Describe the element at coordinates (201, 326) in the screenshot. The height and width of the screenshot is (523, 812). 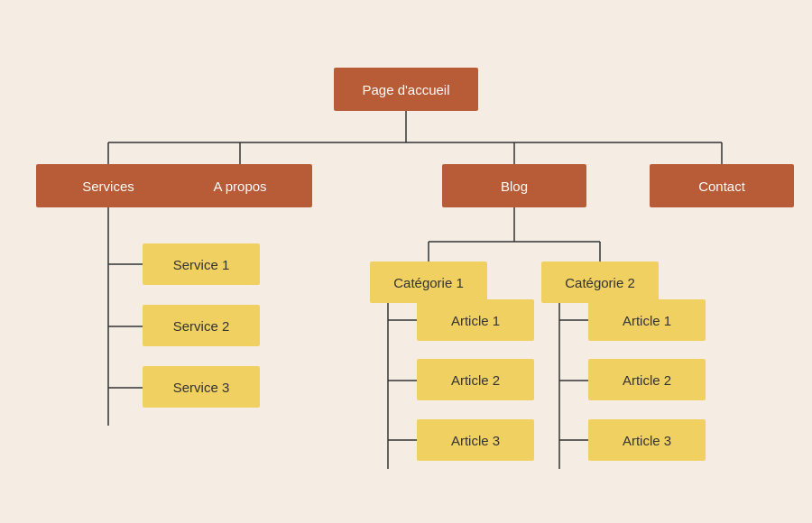
I see `node-service2: Service 2` at that location.